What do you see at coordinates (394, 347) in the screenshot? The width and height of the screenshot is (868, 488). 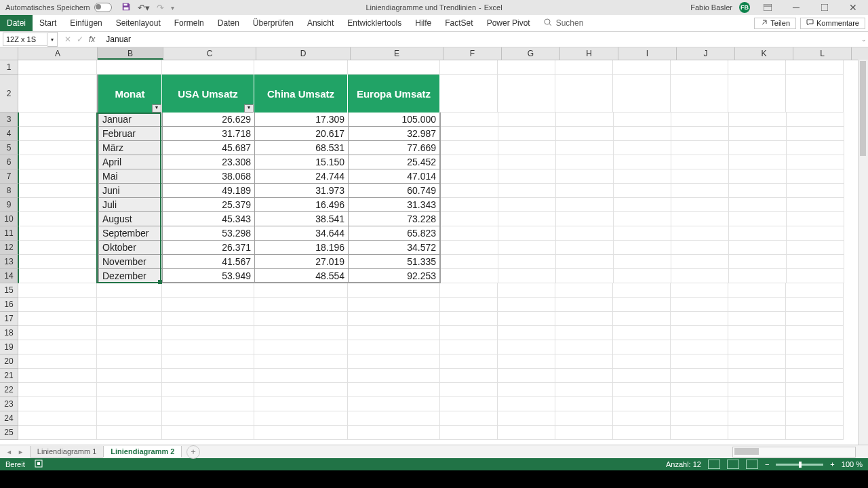 I see `cell-E19` at bounding box center [394, 347].